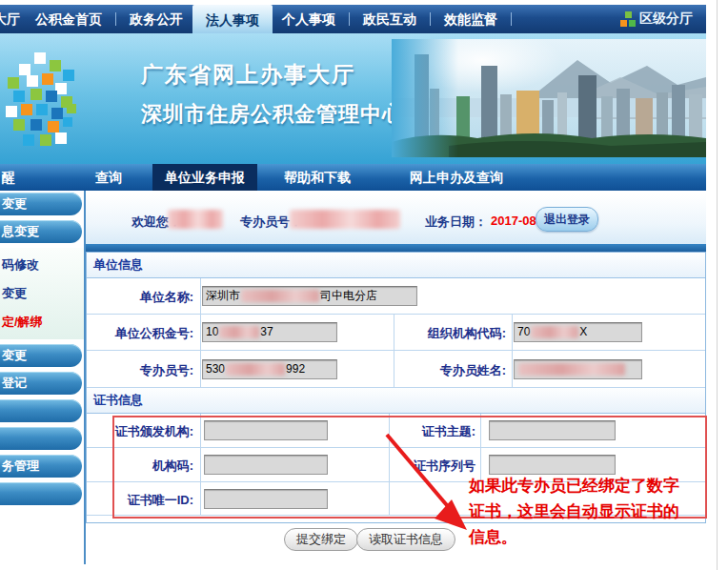 This screenshot has height=570, width=728. Describe the element at coordinates (42, 322) in the screenshot. I see `sidebar-item-cert-bind-unbind: 定/解绑` at that location.